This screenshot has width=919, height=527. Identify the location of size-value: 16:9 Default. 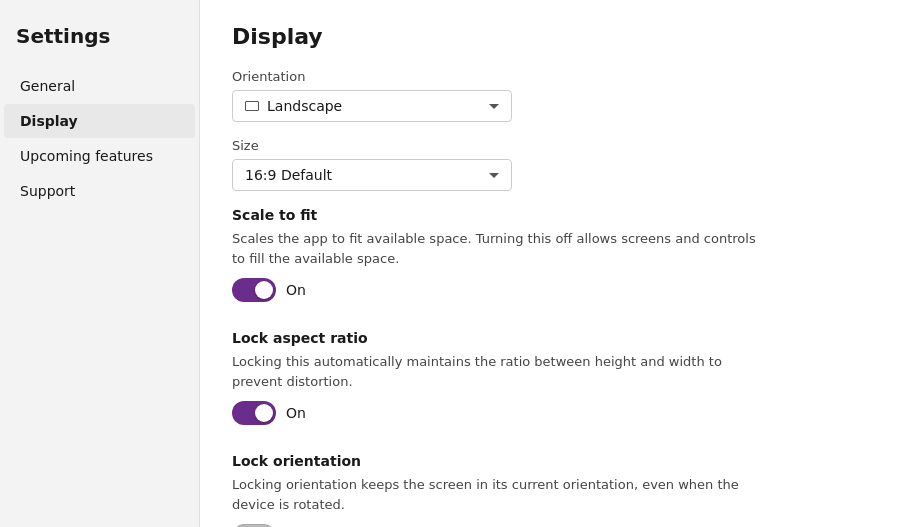
(288, 175).